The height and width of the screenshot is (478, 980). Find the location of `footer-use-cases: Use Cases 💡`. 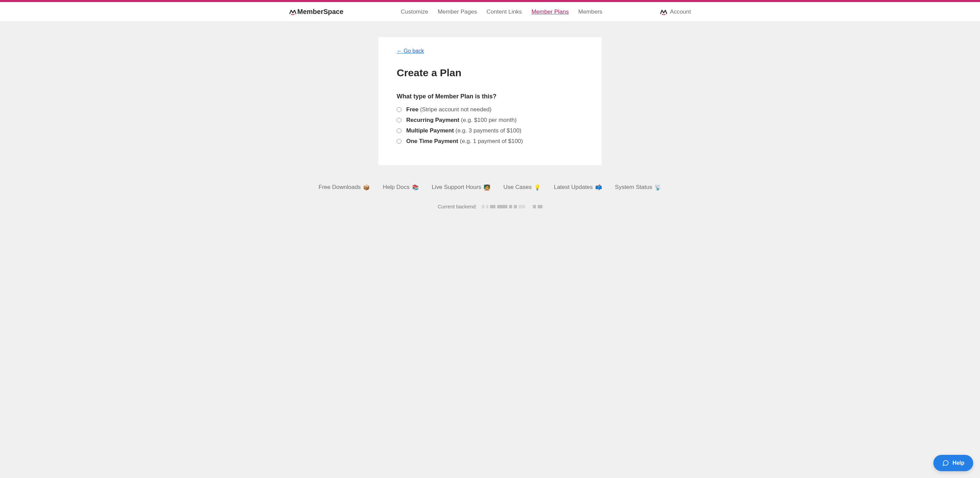

footer-use-cases: Use Cases 💡 is located at coordinates (522, 187).